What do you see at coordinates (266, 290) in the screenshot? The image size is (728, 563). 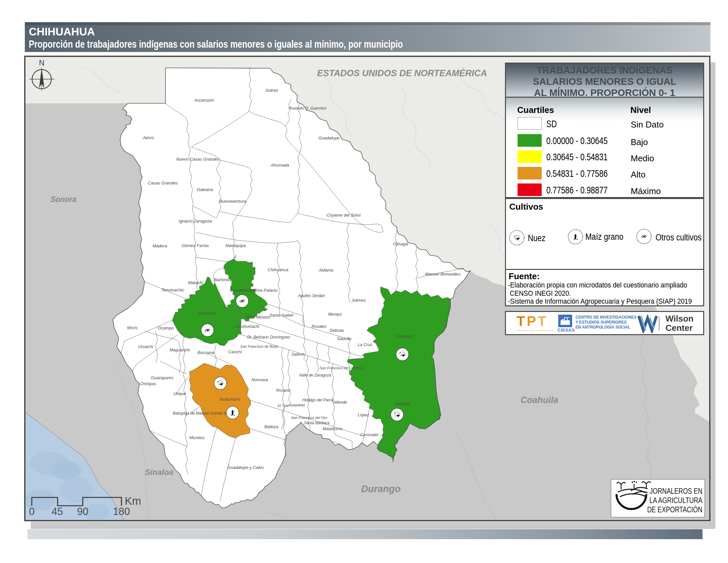 I see `svg-text: Riva Palacio` at bounding box center [266, 290].